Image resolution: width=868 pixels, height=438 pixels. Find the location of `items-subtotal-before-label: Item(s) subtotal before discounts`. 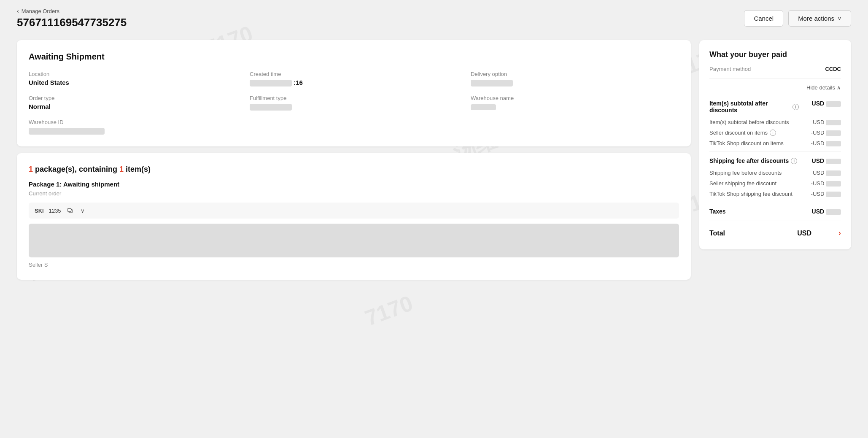

items-subtotal-before-label: Item(s) subtotal before discounts is located at coordinates (754, 122).